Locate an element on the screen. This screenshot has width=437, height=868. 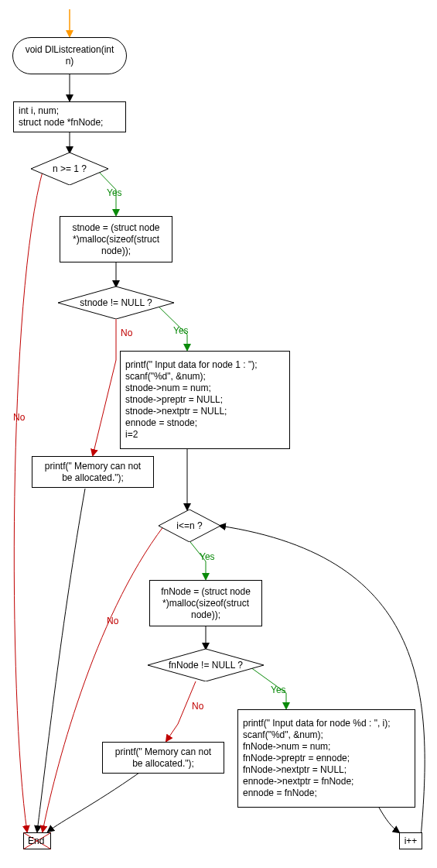
process-init-block-label: printf(" Input data for node 1 : "); sca… is located at coordinates (192, 400).